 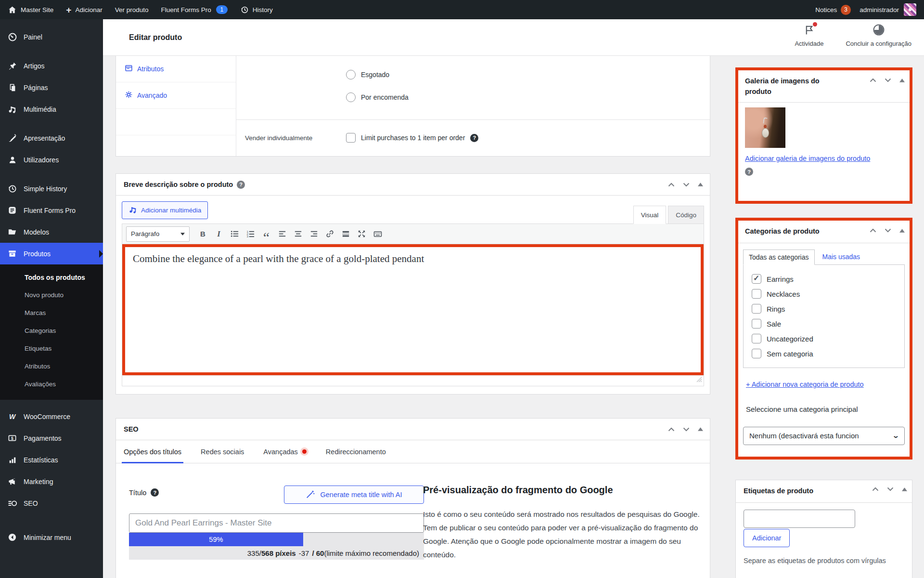 I want to click on tab-redes-sociais: Redes sociais, so click(x=222, y=452).